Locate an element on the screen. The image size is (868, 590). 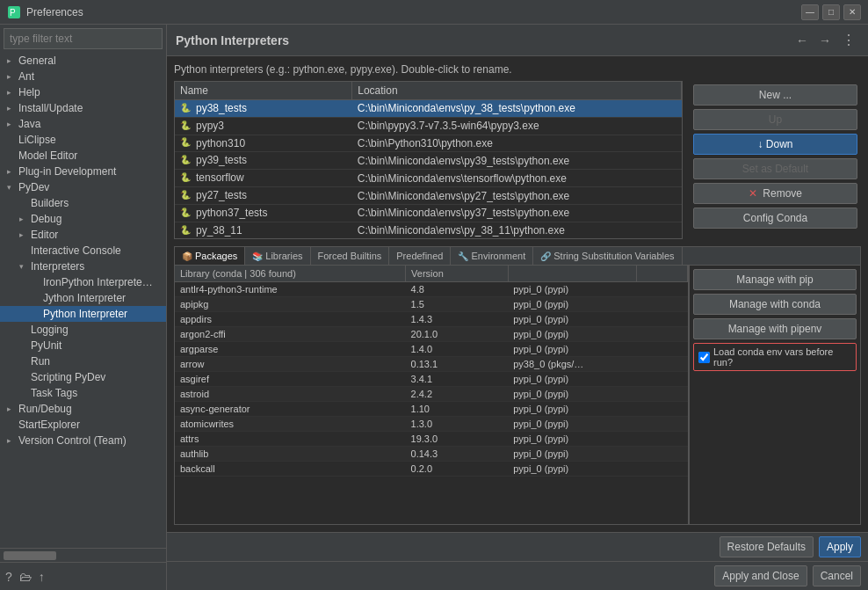
help-icon: ? is located at coordinates (9, 577).